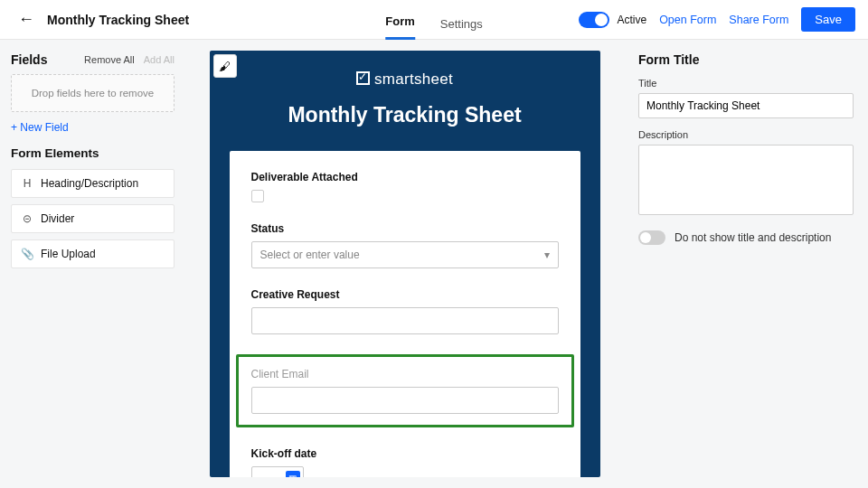 The image size is (868, 488). Describe the element at coordinates (92, 219) in the screenshot. I see `element-divider: ⊝ Divider` at that location.